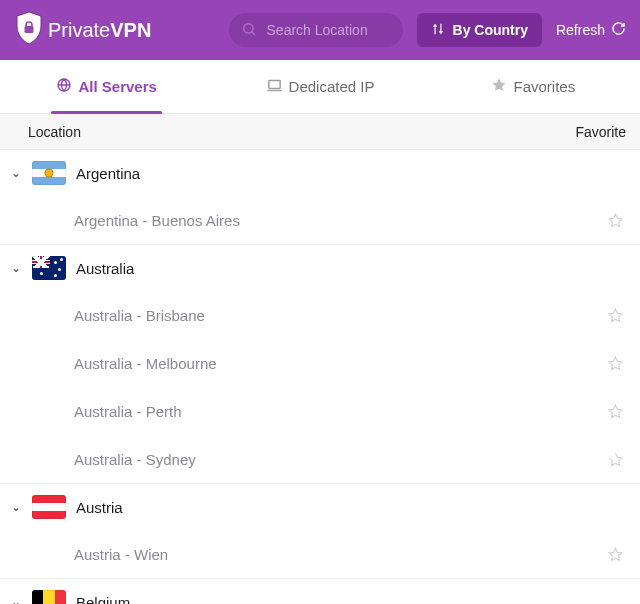 Image resolution: width=640 pixels, height=604 pixels. I want to click on refresh-button: Refresh, so click(591, 30).